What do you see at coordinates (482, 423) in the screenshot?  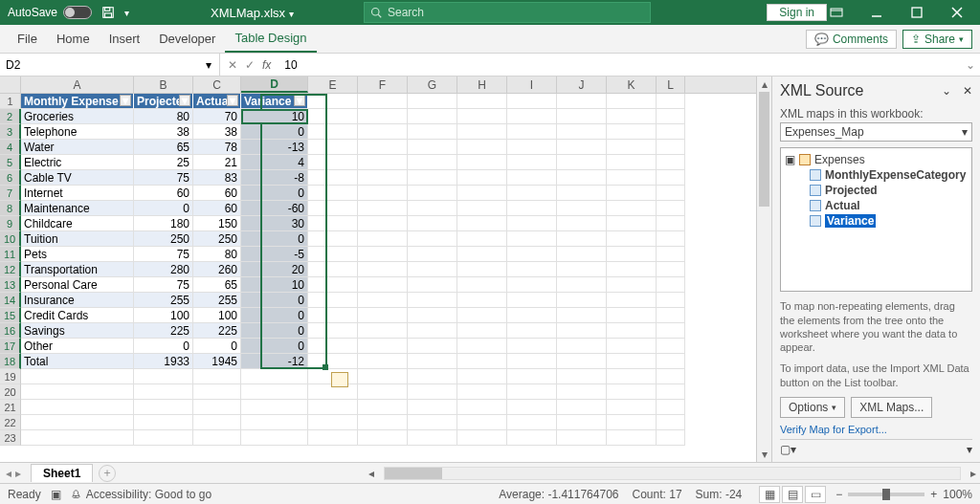 I see `cell-H22` at bounding box center [482, 423].